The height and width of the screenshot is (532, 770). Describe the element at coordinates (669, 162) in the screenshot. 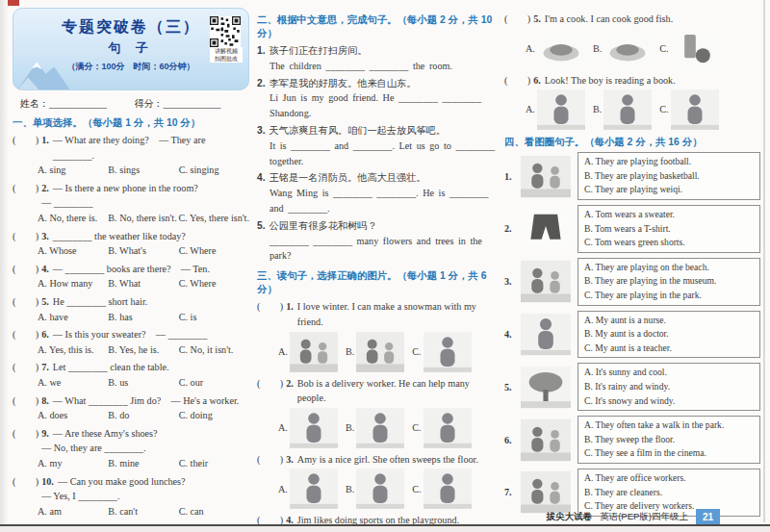

I see `option-a: A. They are playing football.` at that location.